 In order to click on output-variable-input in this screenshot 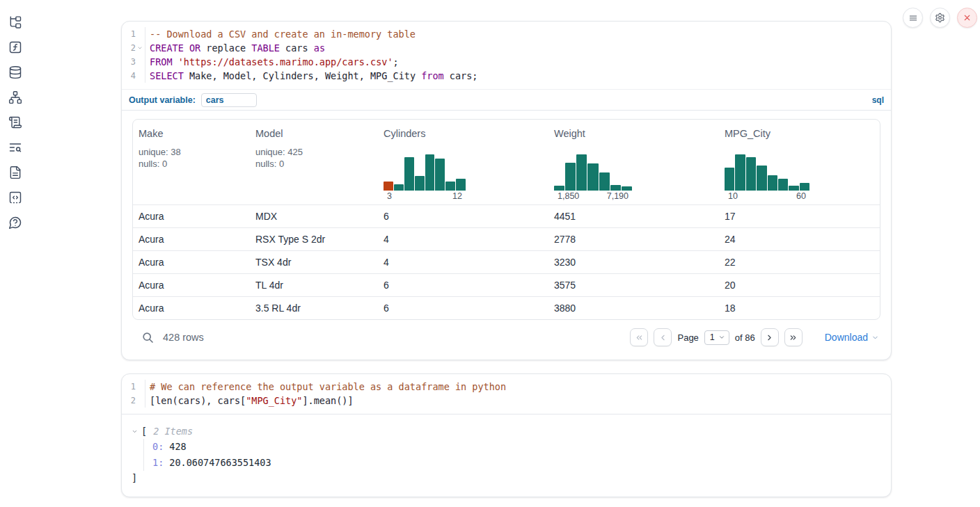, I will do `click(229, 100)`.